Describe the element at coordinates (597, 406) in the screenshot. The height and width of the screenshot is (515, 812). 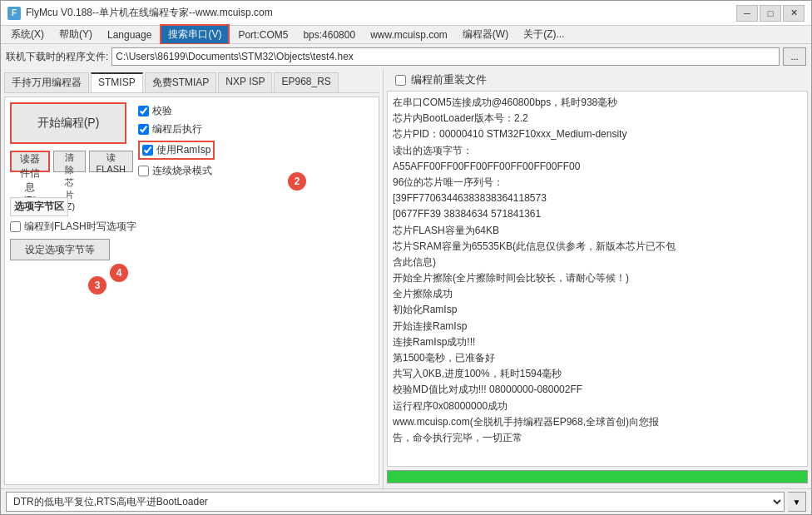
I see `output-line: 运行程序0x08000000成功` at that location.